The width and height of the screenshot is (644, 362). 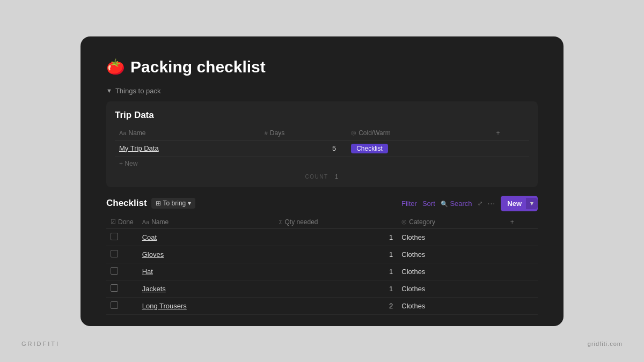 What do you see at coordinates (188, 148) in the screenshot?
I see `trip-name-cell: My Trip Data` at bounding box center [188, 148].